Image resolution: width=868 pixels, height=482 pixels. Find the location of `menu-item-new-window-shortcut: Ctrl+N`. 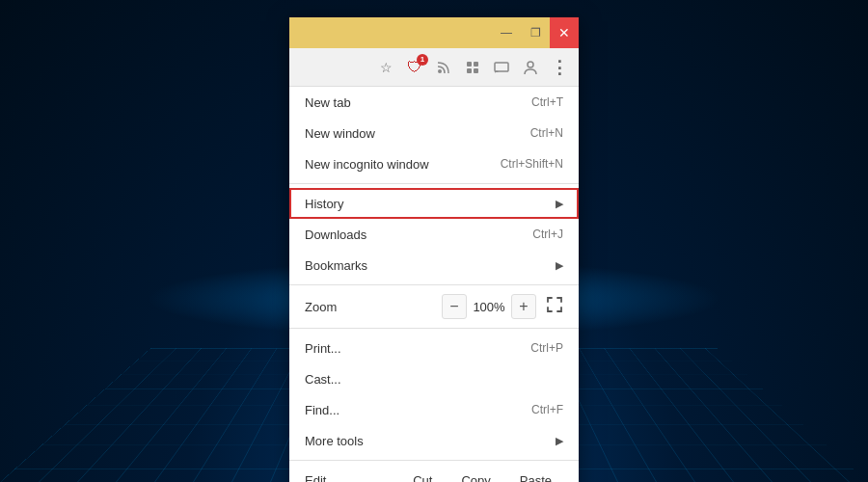

menu-item-new-window-shortcut: Ctrl+N is located at coordinates (547, 133).